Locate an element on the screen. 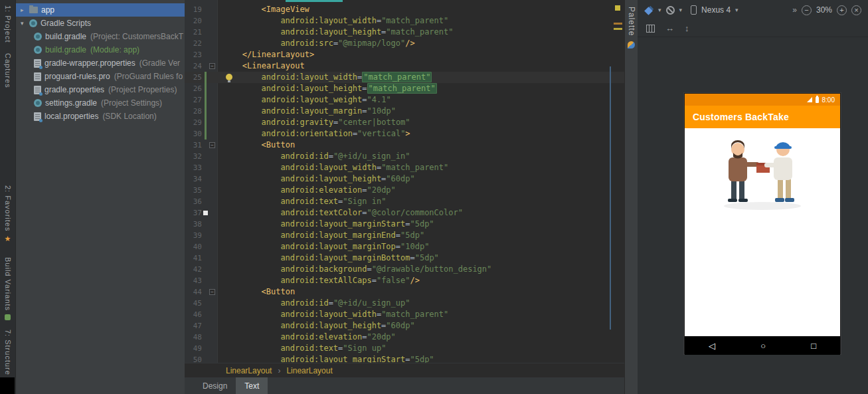 Image resolution: width=868 pixels, height=394 pixels. project-tree-item-gradle-scripts: ▾ Gradle Scripts is located at coordinates (100, 23).